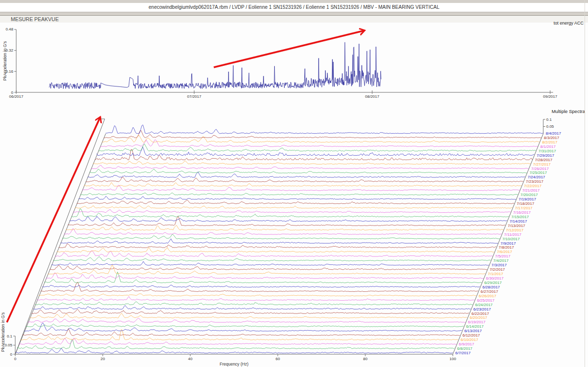  I want to click on svg-text: 20, so click(103, 359).